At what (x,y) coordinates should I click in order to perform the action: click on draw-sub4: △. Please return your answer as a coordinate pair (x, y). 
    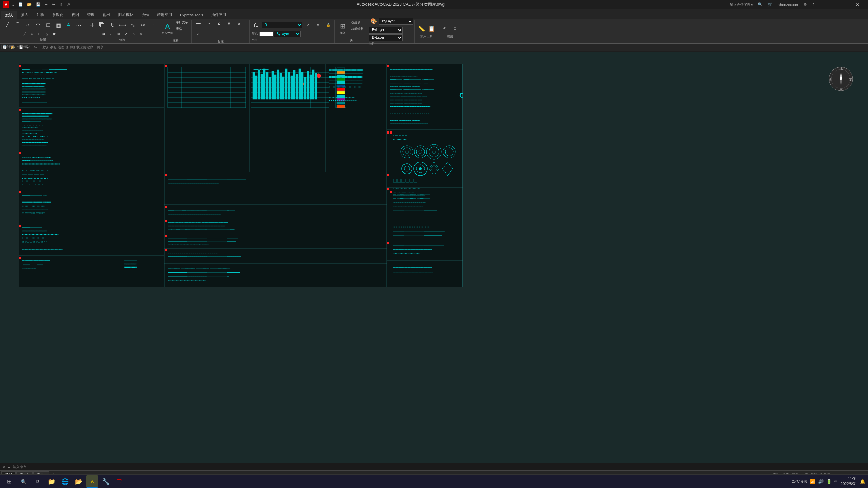
    Looking at the image, I should click on (47, 34).